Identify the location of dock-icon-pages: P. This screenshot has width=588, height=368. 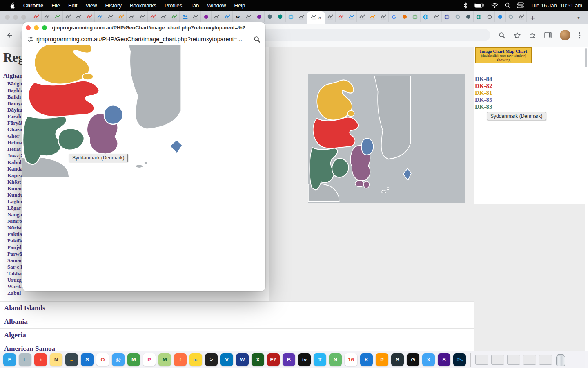
(382, 360).